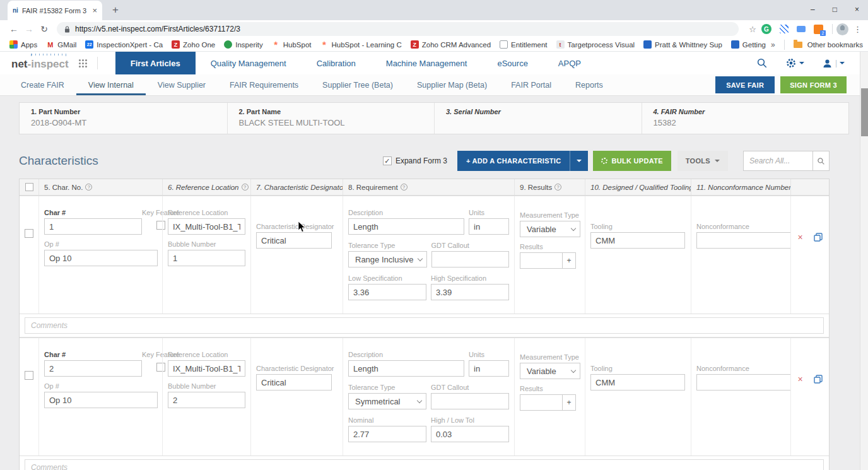 The image size is (868, 470). I want to click on profile-avatar, so click(843, 29).